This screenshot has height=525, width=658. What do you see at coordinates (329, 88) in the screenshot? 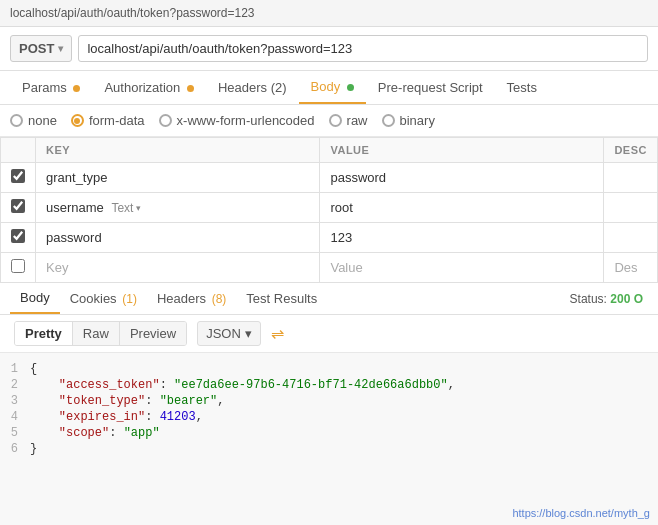
I see `nav-tabs-top: Params Authorization Headers (2) Body Pr…` at bounding box center [329, 88].